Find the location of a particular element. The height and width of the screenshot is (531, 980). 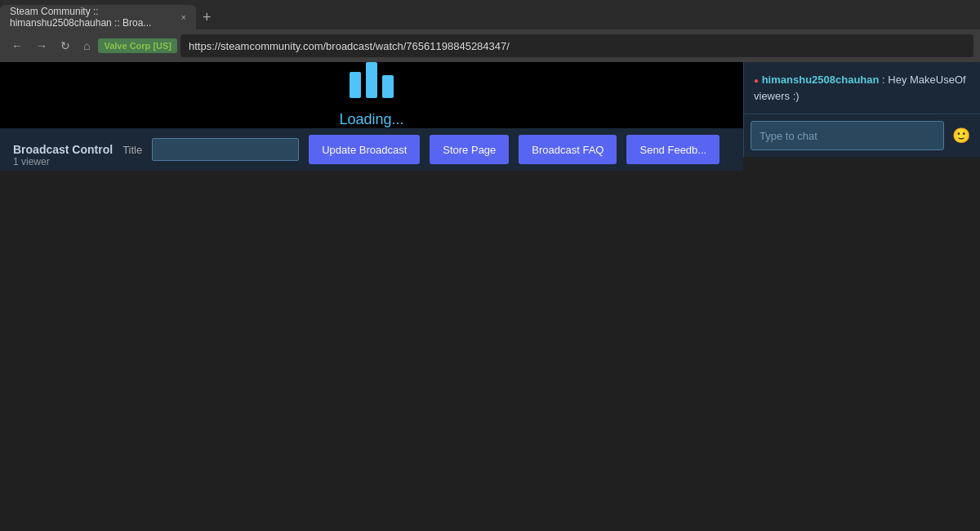

video-player: Loading... is located at coordinates (372, 95).